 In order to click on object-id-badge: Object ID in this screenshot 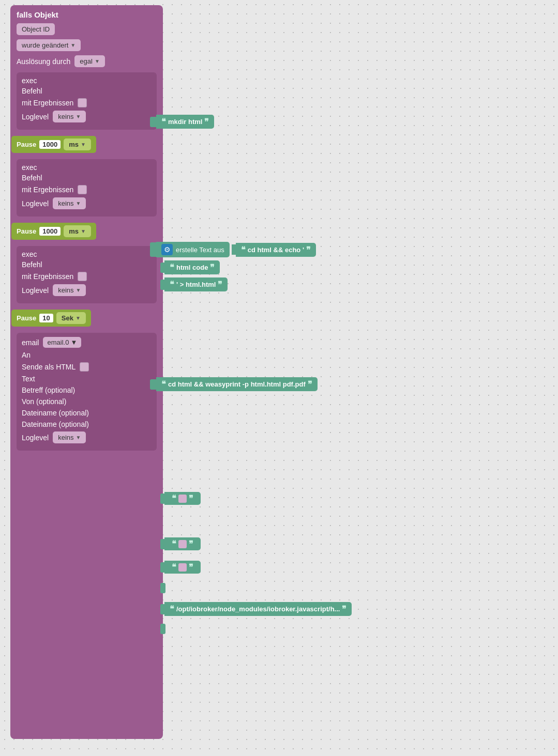, I will do `click(36, 29)`.